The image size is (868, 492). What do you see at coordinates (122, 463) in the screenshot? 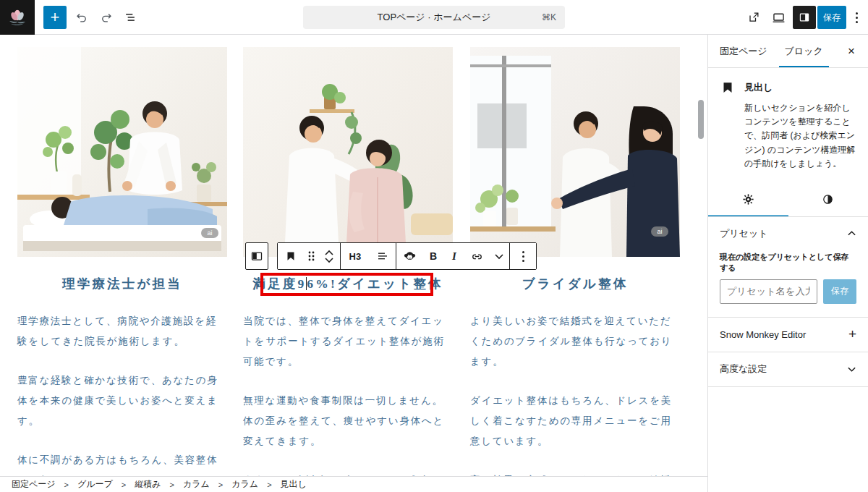
I see `column-1-paragraph-3: 体に不調がある方はもちろん、美容整体もお任せください。` at bounding box center [122, 463].